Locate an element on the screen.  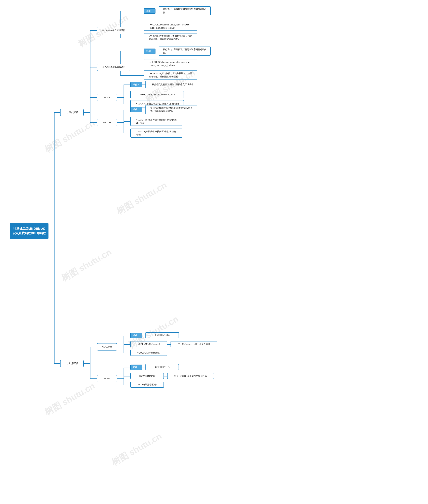
index-syntax: =INDEX(array,row_num,column_num) is located at coordinates (157, 95).